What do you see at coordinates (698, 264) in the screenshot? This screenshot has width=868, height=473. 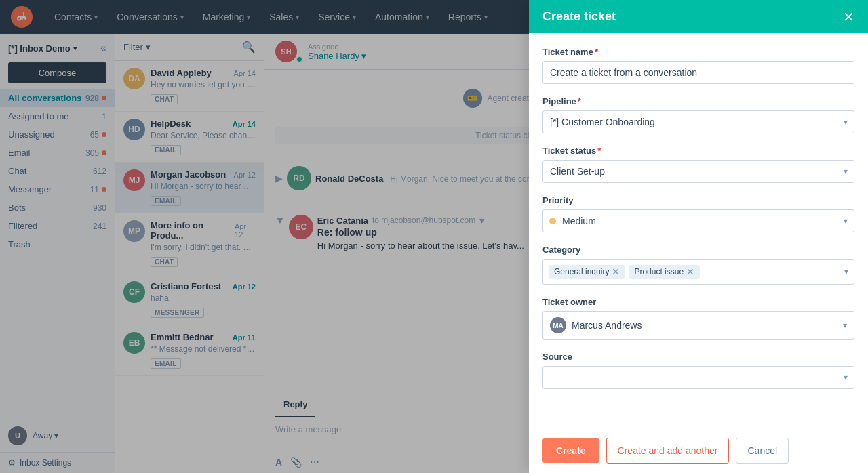 I see `category-group: Category General inquiry ✕ Product issue…` at bounding box center [698, 264].